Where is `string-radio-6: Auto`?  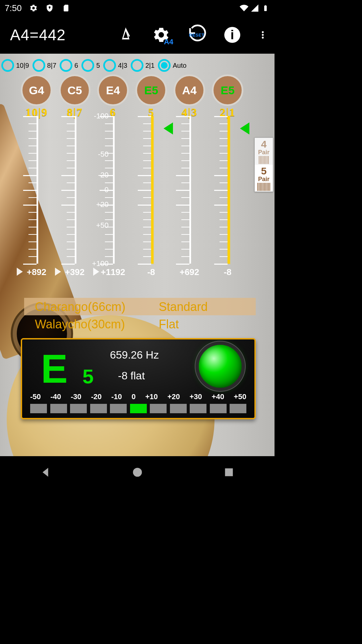
string-radio-6: Auto is located at coordinates (172, 65).